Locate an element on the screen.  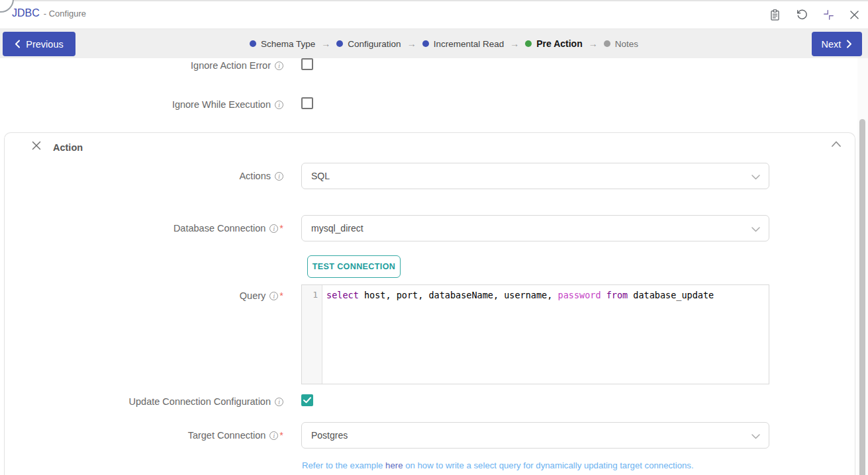
ignore-while-execution-checkbox is located at coordinates (307, 103).